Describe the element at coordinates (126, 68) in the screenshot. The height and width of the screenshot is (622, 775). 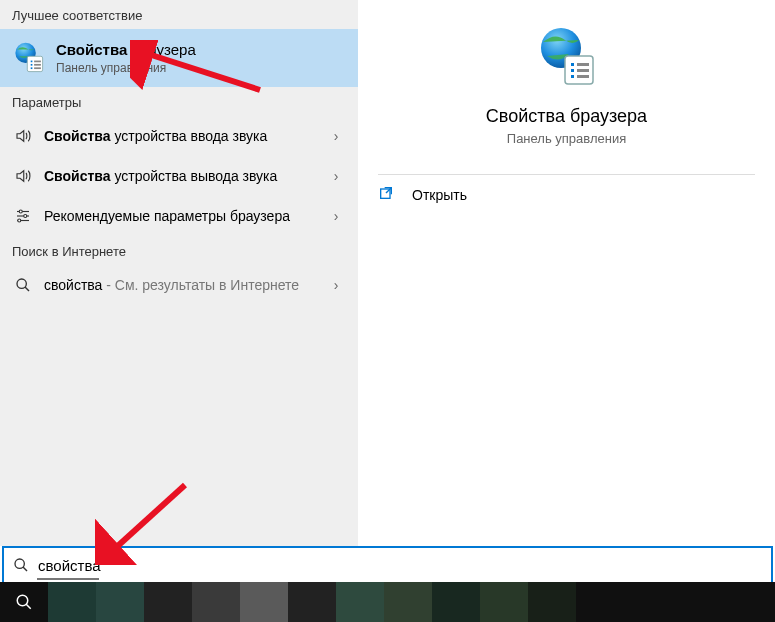
I see `best-match-subtitle: Панель управления` at that location.